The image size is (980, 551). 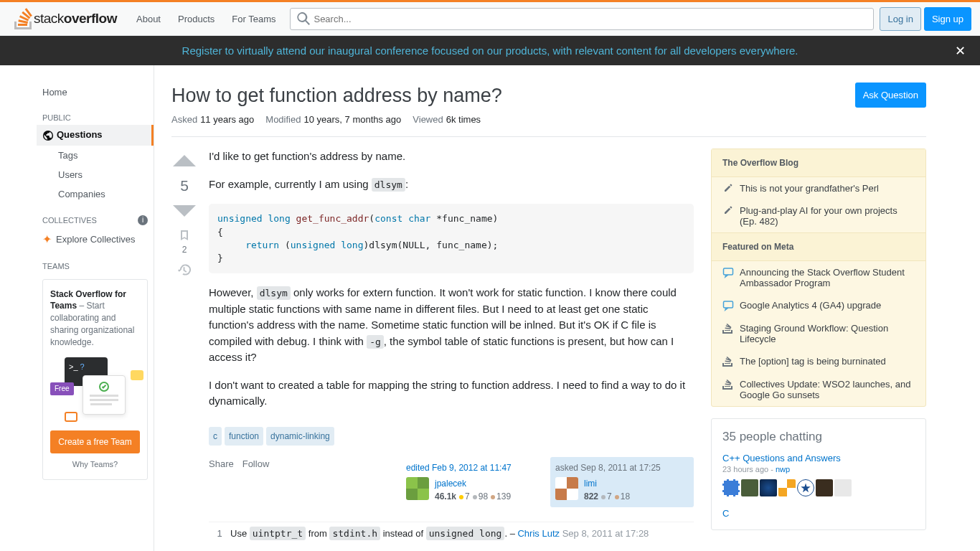 I want to click on nav-for-teams: For Teams, so click(x=254, y=19).